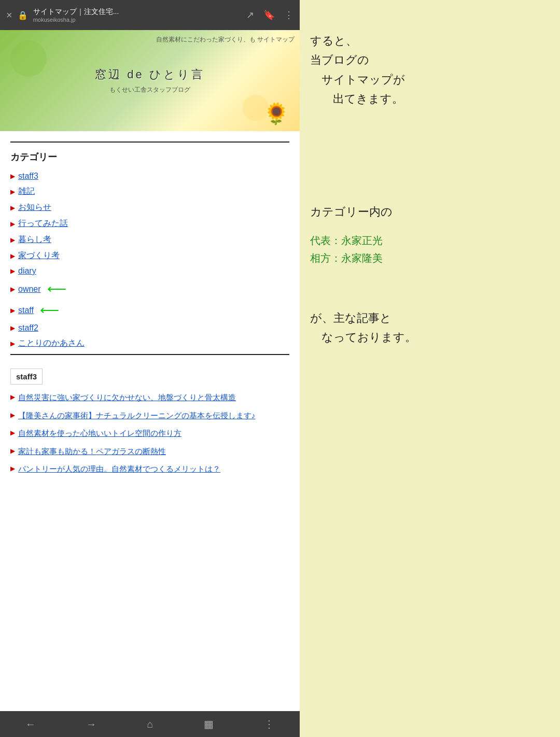 The image size is (560, 737). Describe the element at coordinates (352, 211) in the screenshot. I see `annotation-line-5: カテゴリー内の` at that location.